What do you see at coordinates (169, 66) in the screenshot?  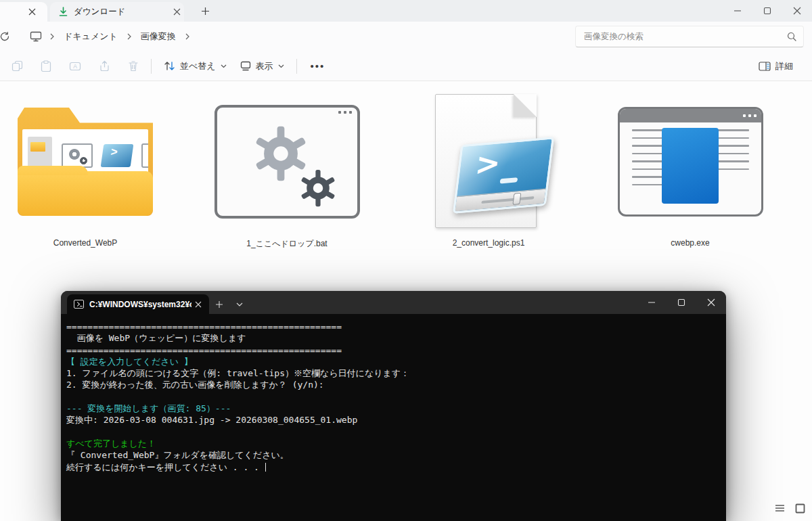 I see `sort-icon` at bounding box center [169, 66].